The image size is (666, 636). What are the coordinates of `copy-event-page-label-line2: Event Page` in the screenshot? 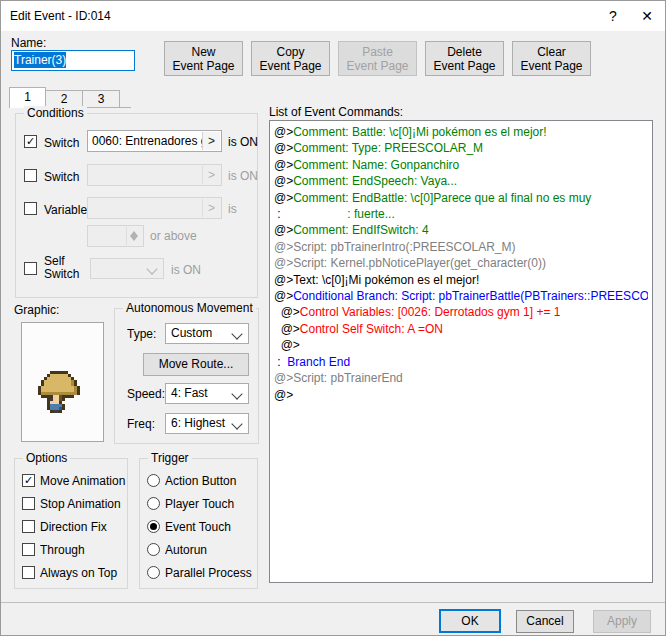 It's located at (290, 66).